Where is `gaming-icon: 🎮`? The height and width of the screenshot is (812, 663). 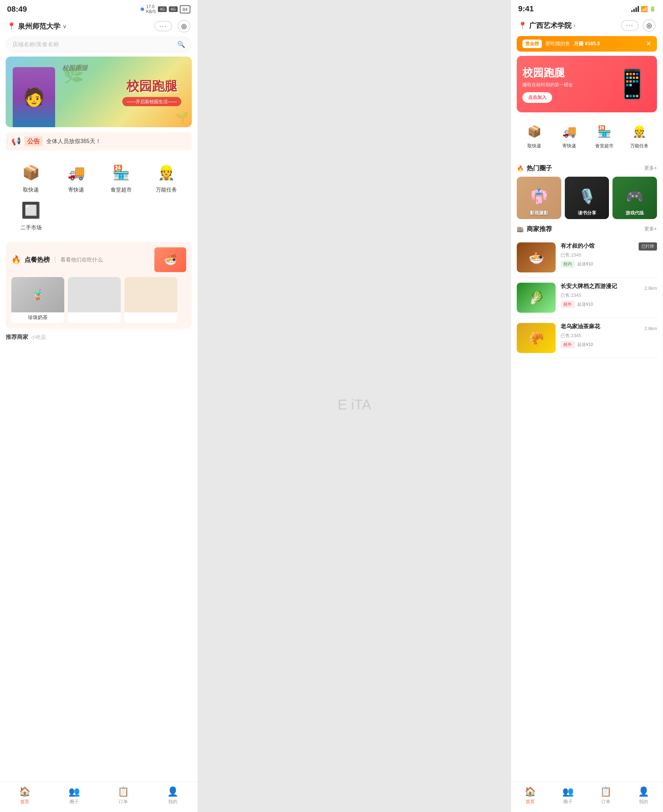
gaming-icon: 🎮 is located at coordinates (635, 196).